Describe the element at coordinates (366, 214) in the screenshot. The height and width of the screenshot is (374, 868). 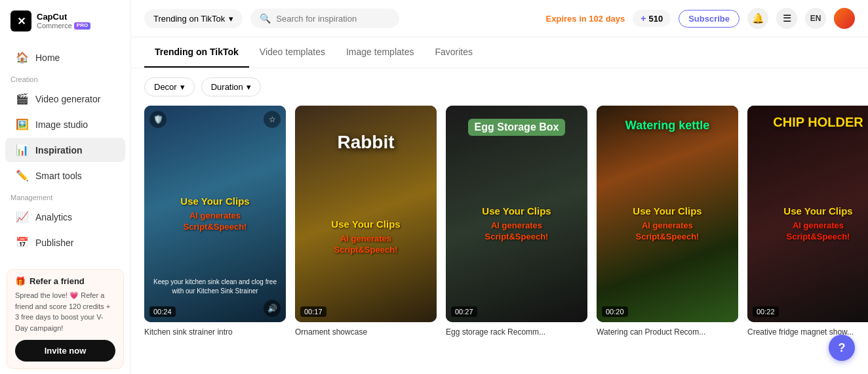
I see `video-thumbnail: Rabbit Use Your Clips Al generatesScript…` at that location.